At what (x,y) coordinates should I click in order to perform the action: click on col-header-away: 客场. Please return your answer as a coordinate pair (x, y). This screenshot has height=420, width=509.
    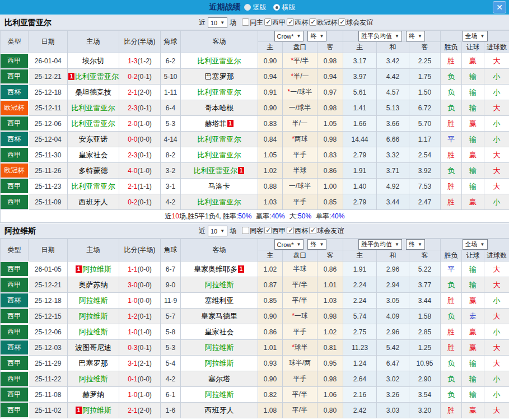
    Looking at the image, I should click on (220, 250).